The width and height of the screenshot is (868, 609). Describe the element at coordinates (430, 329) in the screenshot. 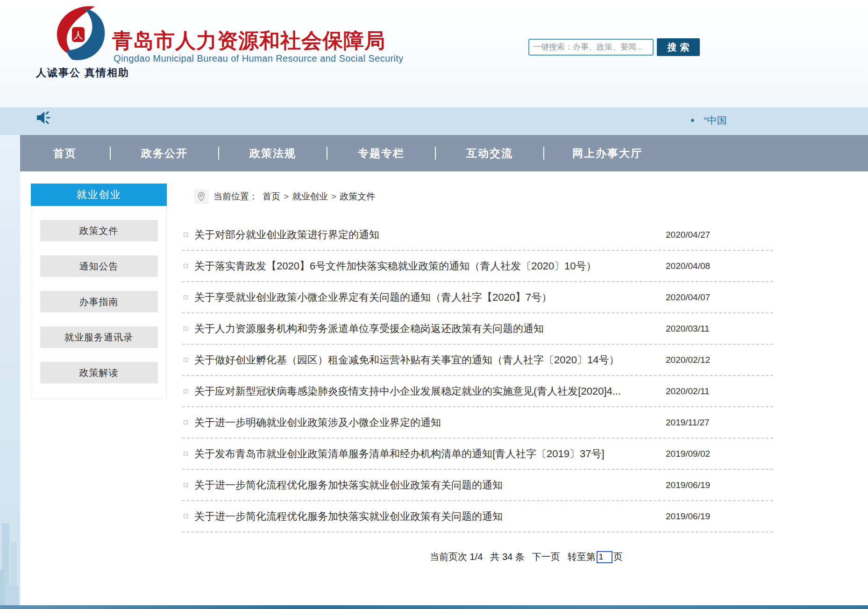

I see `policy-link: 关于人力资源服务机构和劳务派遣单位享受援企稳岗返还政策有关问题的通知` at that location.